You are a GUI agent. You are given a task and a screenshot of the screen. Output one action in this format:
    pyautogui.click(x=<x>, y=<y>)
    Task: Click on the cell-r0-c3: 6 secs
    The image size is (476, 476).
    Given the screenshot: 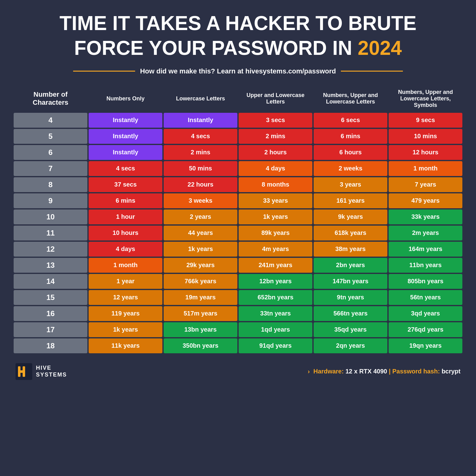 What is the action you would take?
    pyautogui.click(x=350, y=120)
    